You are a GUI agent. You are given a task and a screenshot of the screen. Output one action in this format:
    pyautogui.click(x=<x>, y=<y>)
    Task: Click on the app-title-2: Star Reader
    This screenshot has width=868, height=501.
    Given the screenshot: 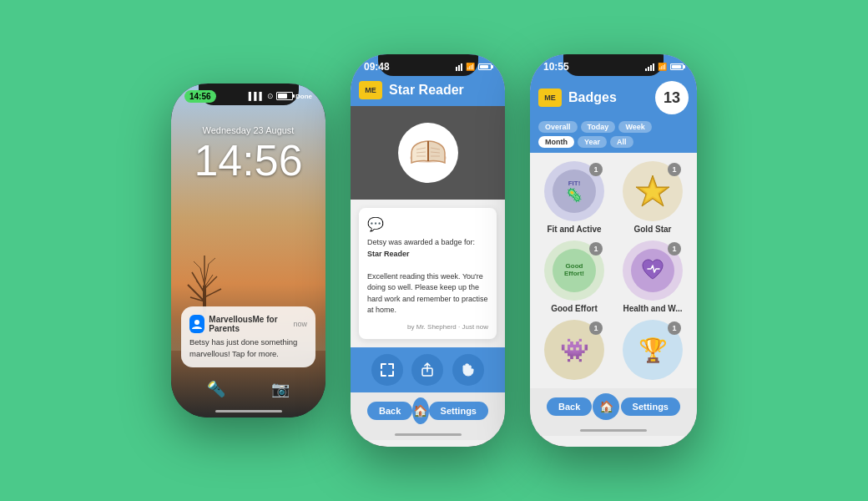 What is the action you would take?
    pyautogui.click(x=426, y=90)
    